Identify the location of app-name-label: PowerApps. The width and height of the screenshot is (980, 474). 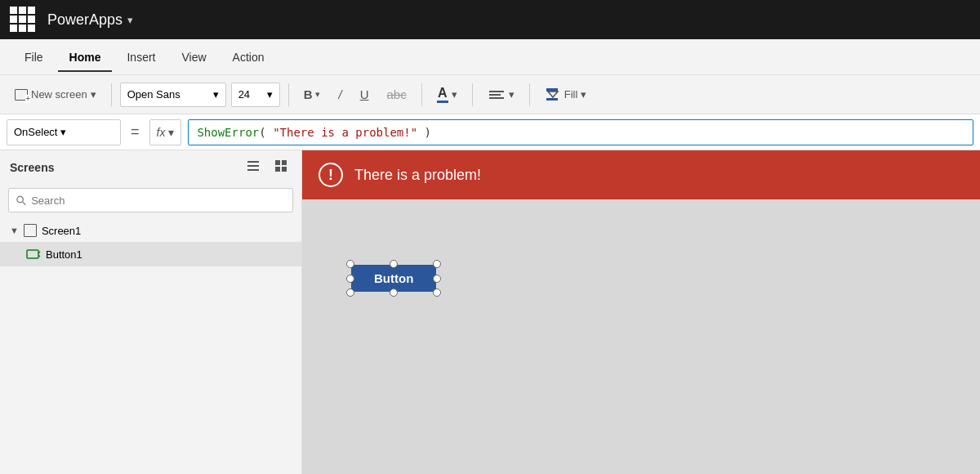
(85, 20).